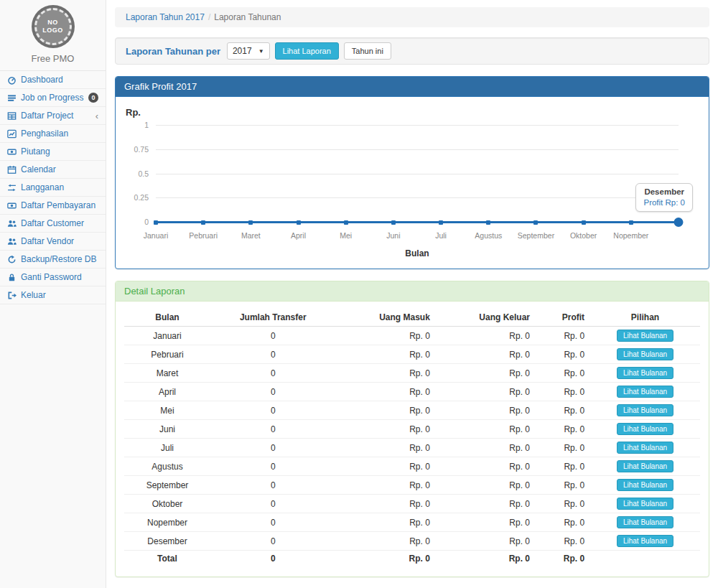  Describe the element at coordinates (53, 134) in the screenshot. I see `sidebar-item-penghasilan: Penghasilan` at that location.